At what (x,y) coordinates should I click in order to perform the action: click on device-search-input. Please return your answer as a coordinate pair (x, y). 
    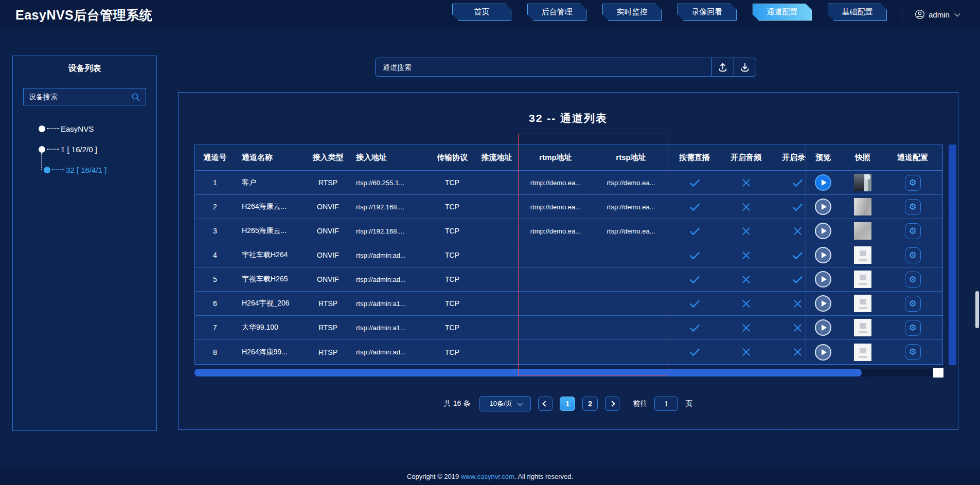
    Looking at the image, I should click on (80, 97).